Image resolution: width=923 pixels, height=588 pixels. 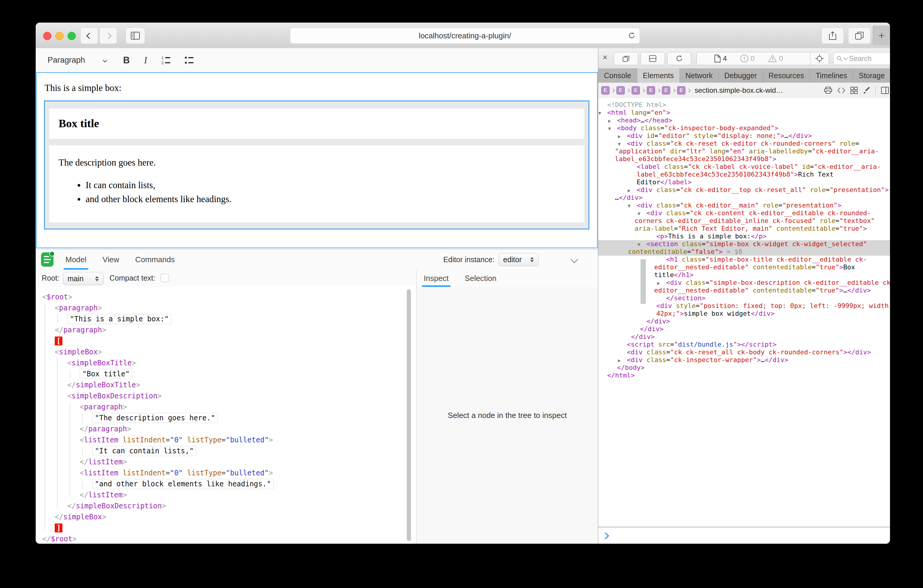 I want to click on tab-overview-button, so click(x=859, y=36).